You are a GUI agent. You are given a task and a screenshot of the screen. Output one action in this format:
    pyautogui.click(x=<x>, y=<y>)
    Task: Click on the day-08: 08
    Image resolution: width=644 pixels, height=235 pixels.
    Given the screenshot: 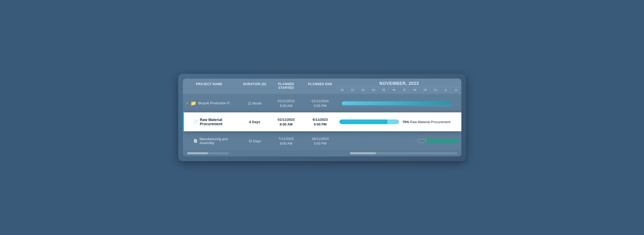 What is the action you would take?
    pyautogui.click(x=415, y=90)
    